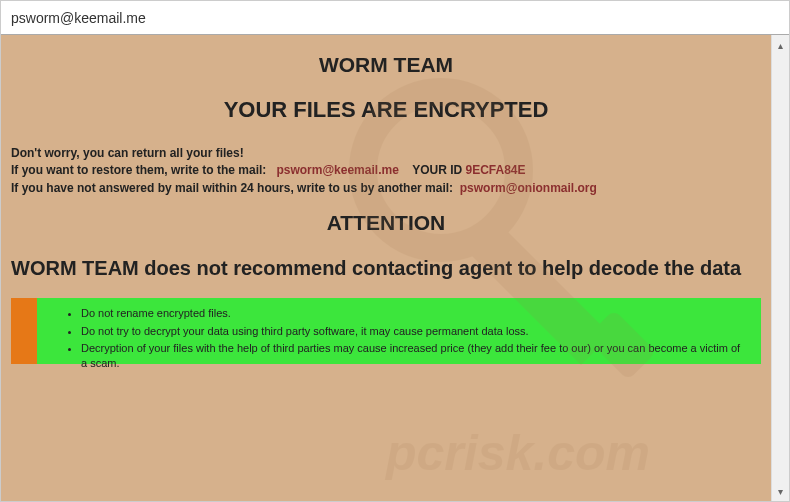 This screenshot has height=502, width=790. Describe the element at coordinates (386, 65) in the screenshot. I see `heading-team: WORM TEAM` at that location.